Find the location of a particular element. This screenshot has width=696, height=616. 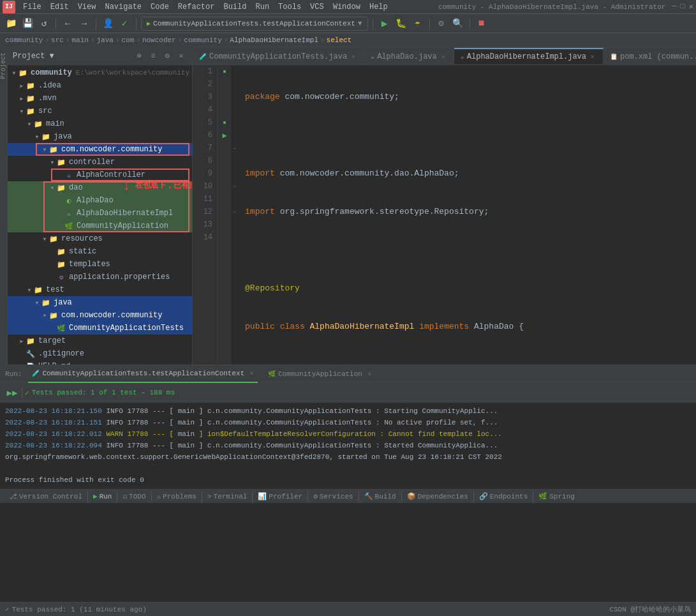

tree-item-static: 📁 static is located at coordinates (100, 252).